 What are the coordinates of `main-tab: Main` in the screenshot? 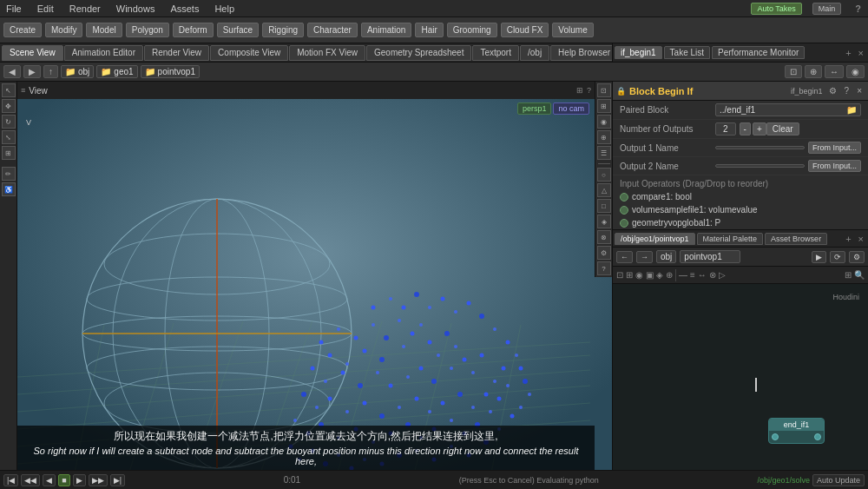 It's located at (827, 9).